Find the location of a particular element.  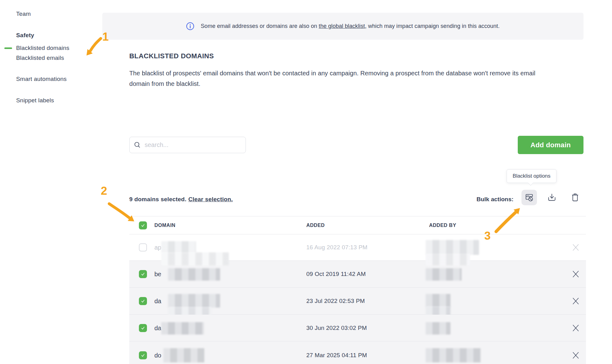

search-icon is located at coordinates (138, 145).